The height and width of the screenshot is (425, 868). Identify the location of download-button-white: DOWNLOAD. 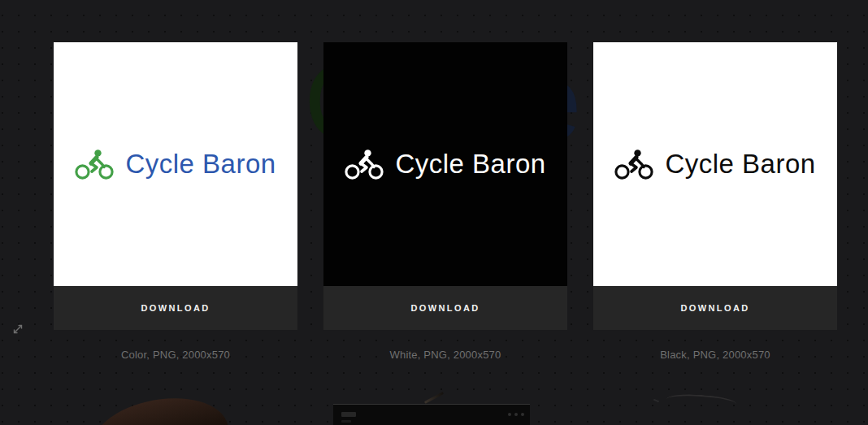
(445, 308).